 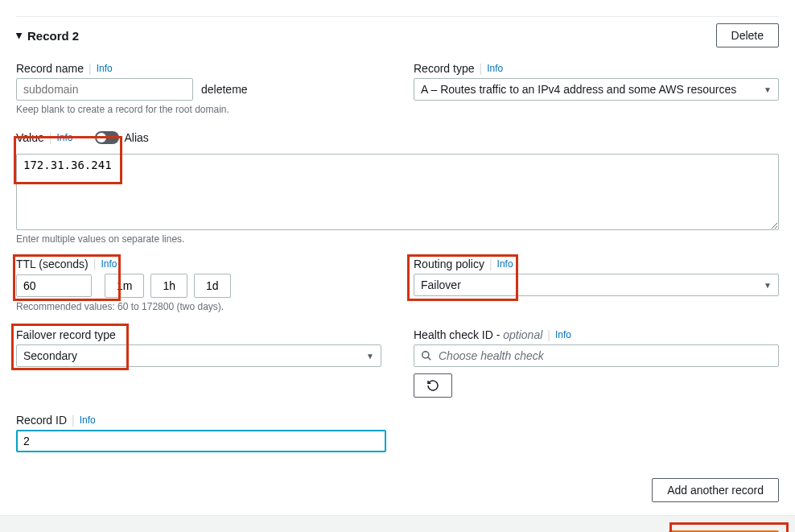 I want to click on ttl-info: Info, so click(x=109, y=264).